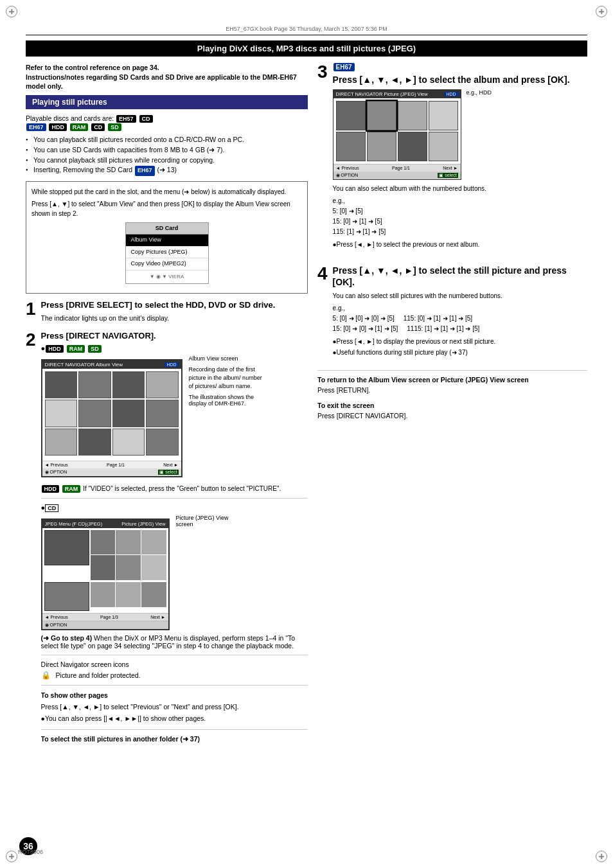 This screenshot has width=613, height=868. What do you see at coordinates (460, 312) in the screenshot?
I see `step-4-content: Press [▲, ▼, ◄, ►] to select the still p…` at bounding box center [460, 312].